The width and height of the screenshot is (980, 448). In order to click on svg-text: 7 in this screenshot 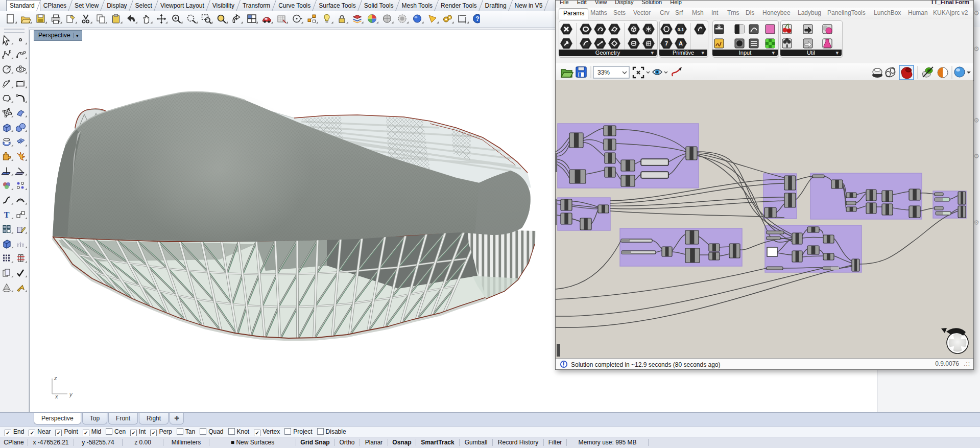, I will do `click(666, 43)`.